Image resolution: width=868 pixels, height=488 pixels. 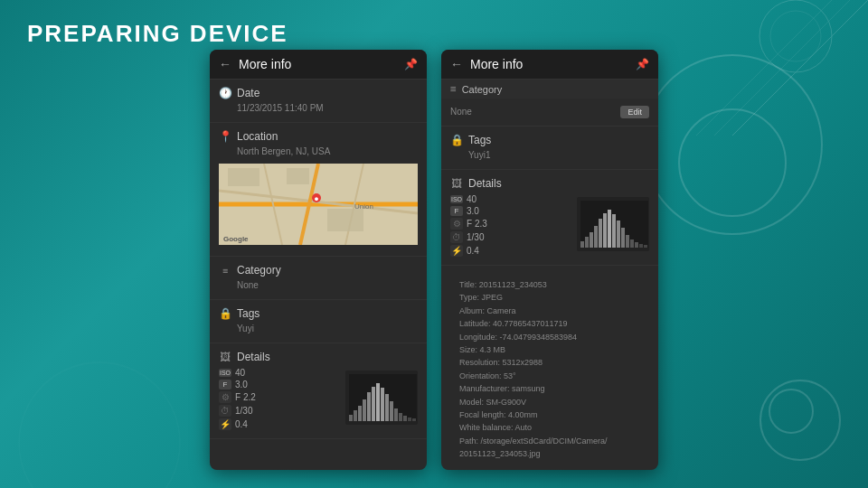 I want to click on histogram-chart, so click(x=382, y=398).